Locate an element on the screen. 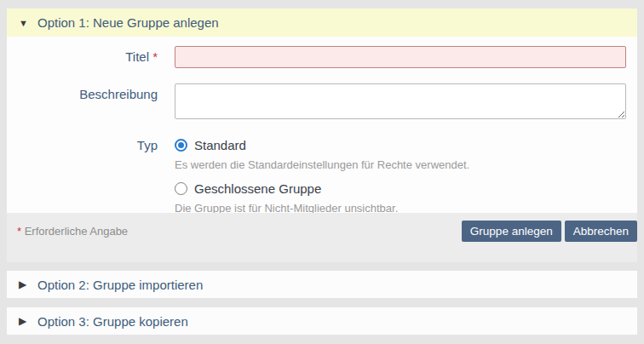 This screenshot has width=644, height=344. footer-buttons: Gruppe anlegen Abbrechen is located at coordinates (548, 232).